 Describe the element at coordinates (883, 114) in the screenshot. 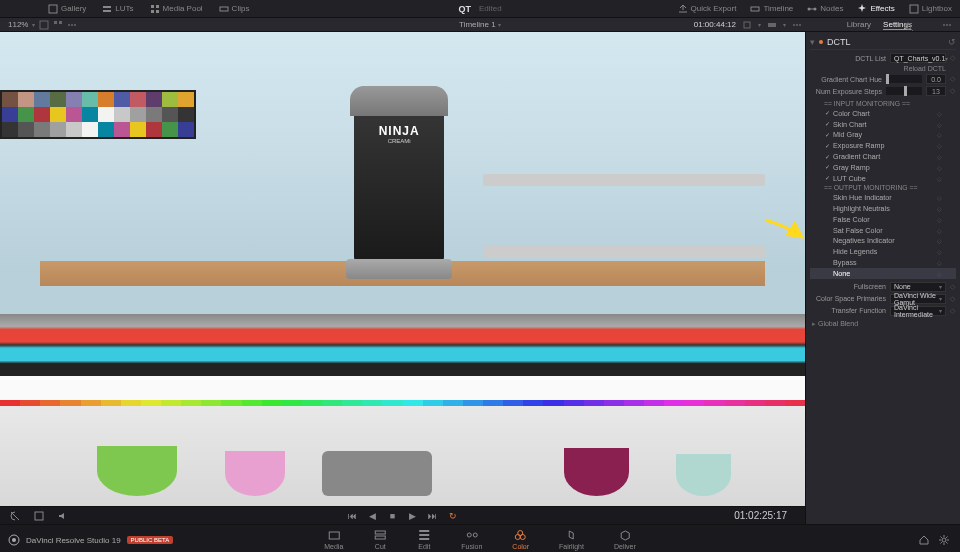

I see `monitor-item: ✓Color Chart◇` at that location.